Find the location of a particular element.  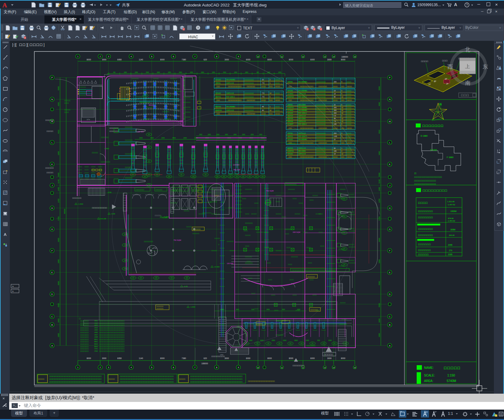

svg-text: 口口口口口口口 is located at coordinates (291, 184).